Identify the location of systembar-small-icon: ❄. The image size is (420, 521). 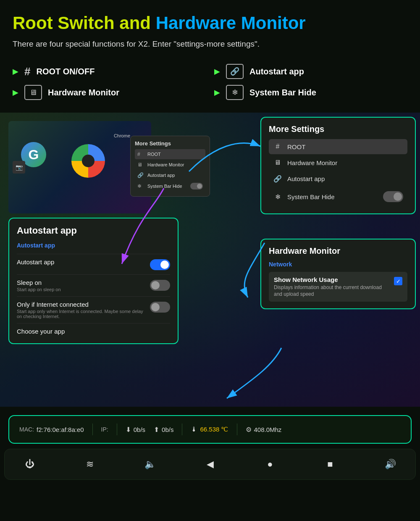
(141, 186).